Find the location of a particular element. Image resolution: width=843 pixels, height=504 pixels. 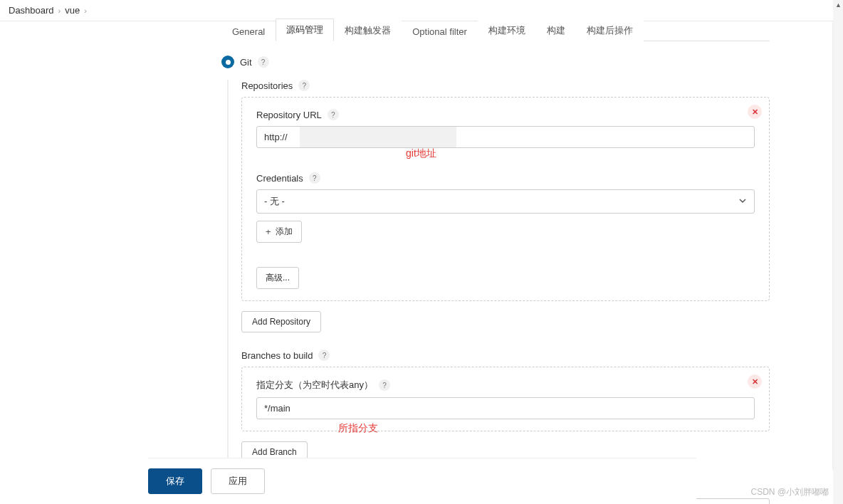

tab-build-env: 构建环境 is located at coordinates (507, 30).